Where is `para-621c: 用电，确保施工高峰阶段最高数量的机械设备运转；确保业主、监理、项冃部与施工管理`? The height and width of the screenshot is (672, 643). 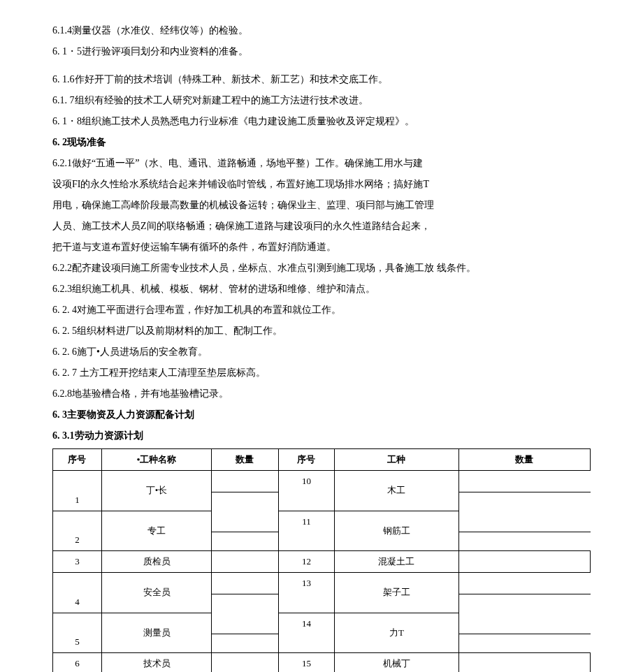
para-621c: 用电，确保施工高峰阶段最高数量的机械设备运转；确保业主、监理、项冃部与施工管理 is located at coordinates (322, 205).